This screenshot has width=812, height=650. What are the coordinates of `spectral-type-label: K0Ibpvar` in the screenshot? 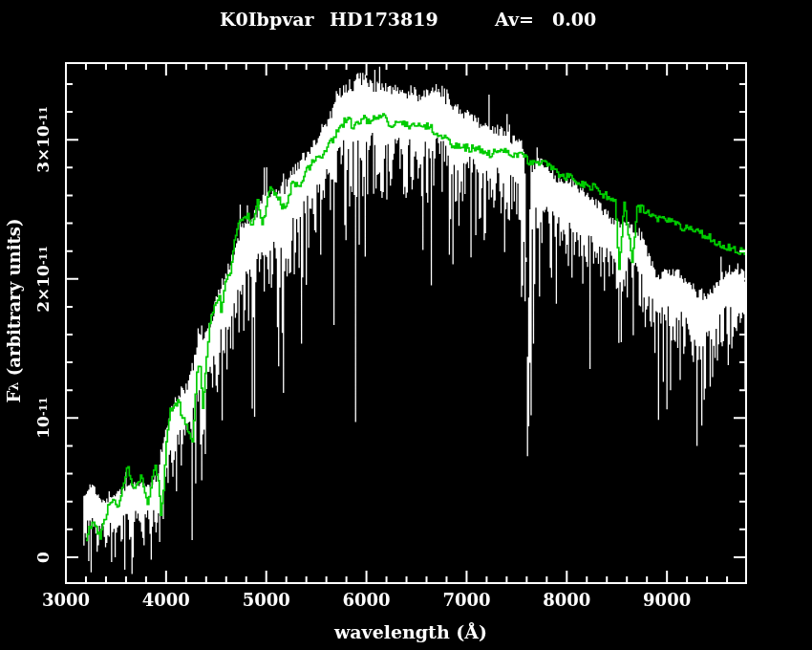 It's located at (267, 19).